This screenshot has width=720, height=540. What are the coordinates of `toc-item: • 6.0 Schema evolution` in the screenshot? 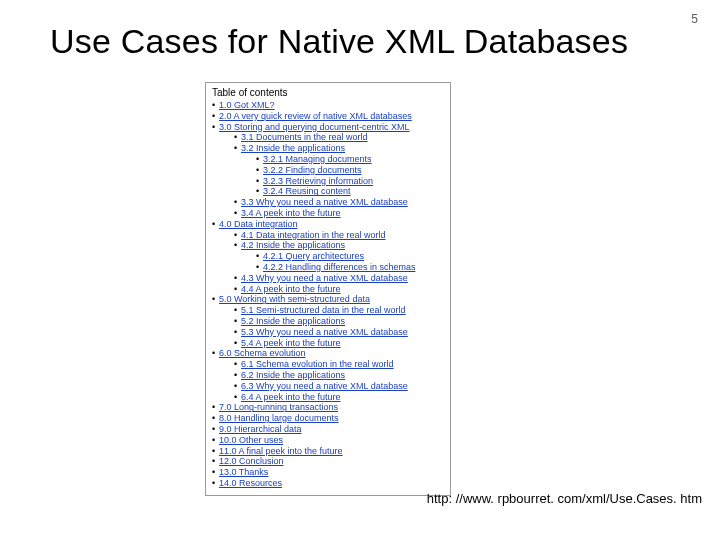 It's located at (328, 354).